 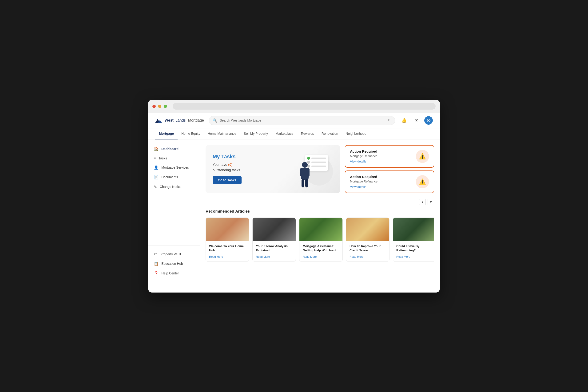 I want to click on action-card-2-icon: ⚠️, so click(x=422, y=182).